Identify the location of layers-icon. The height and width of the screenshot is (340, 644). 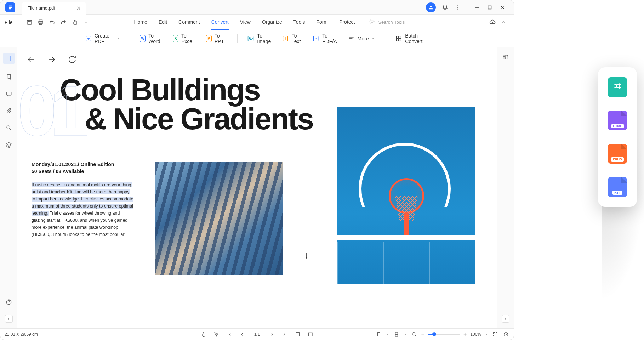
(9, 145).